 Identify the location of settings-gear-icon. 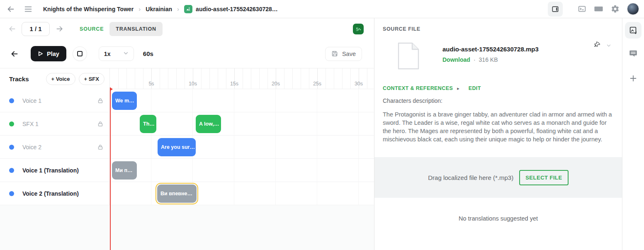
(615, 9).